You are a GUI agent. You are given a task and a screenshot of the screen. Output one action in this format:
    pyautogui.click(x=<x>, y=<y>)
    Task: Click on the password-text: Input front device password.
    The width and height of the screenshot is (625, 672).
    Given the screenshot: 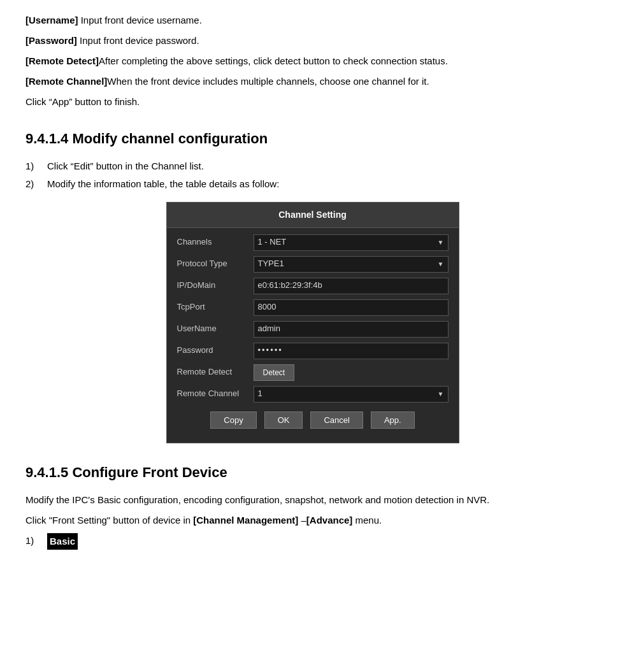 What is the action you would take?
    pyautogui.click(x=138, y=41)
    